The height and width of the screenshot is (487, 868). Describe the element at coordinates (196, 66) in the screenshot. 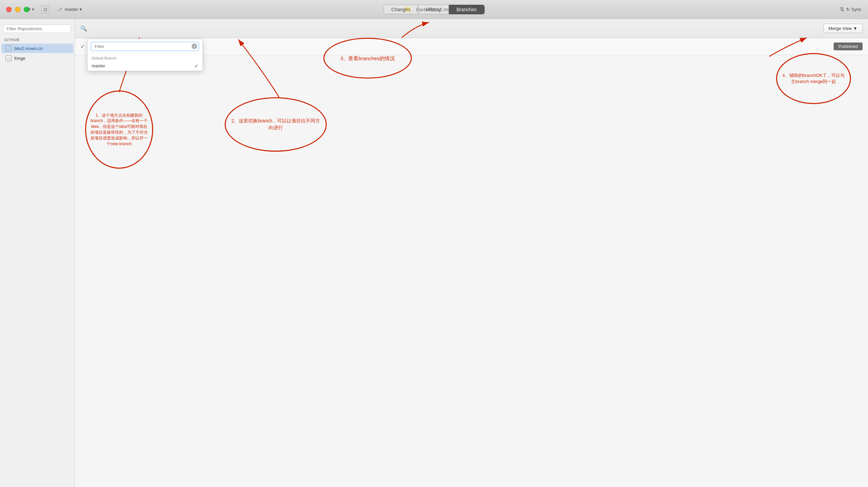

I see `branch-selected-checkmark: ✓` at that location.